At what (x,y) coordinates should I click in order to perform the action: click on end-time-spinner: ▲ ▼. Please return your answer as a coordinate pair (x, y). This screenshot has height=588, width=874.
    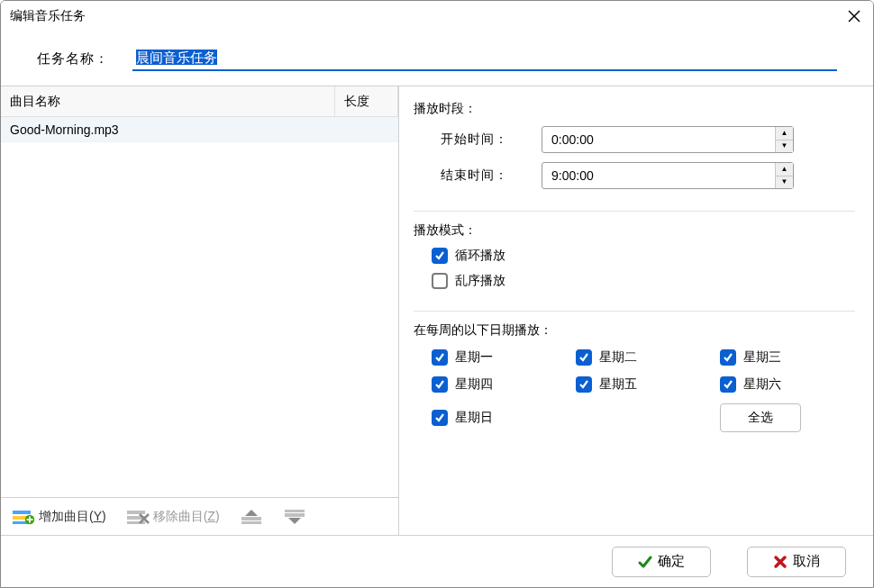
    Looking at the image, I should click on (784, 176).